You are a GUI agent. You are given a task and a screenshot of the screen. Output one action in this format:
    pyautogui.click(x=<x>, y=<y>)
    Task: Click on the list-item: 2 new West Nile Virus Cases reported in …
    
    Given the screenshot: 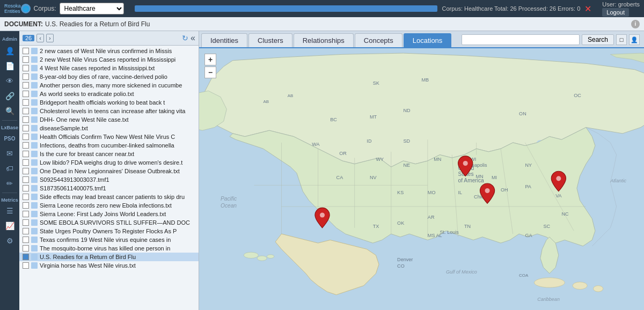 What is the action you would take?
    pyautogui.click(x=109, y=60)
    